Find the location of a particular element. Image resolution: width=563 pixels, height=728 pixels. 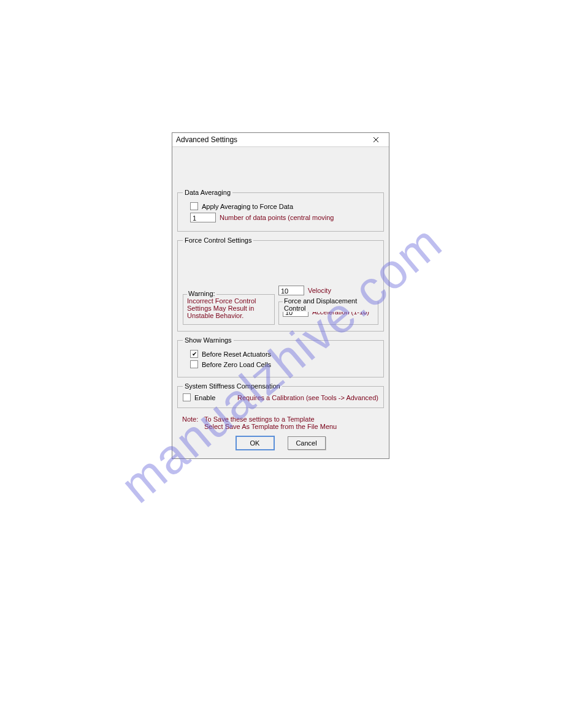

force-control-legend: Force Control Settings is located at coordinates (218, 240).